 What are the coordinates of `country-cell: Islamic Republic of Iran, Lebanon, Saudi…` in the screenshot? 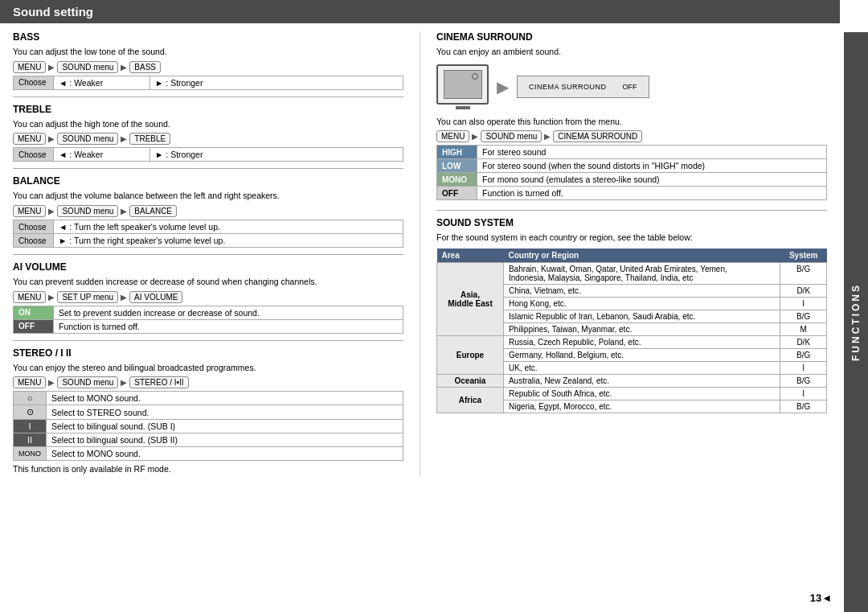 It's located at (641, 317).